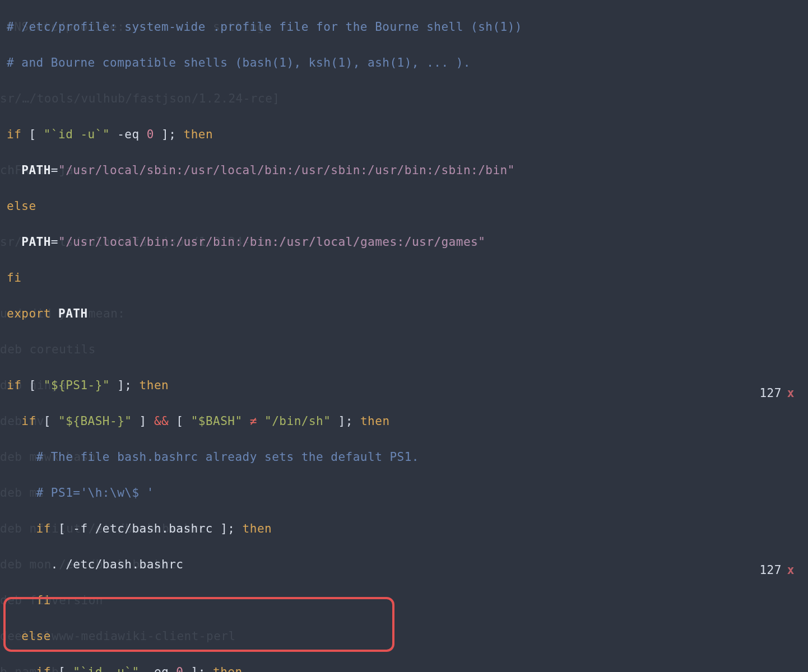  I want to click on code-line: # The file bash.bashrc already sets the …, so click(407, 457).